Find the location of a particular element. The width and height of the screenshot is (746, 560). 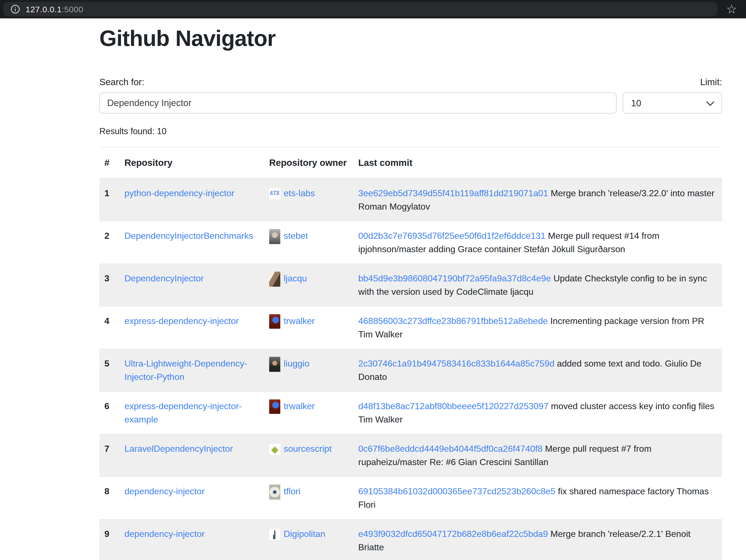

commit-hash-link: 0c67f6be8eddcd4449eb4044f5df0ca26f4740f8 is located at coordinates (451, 449).